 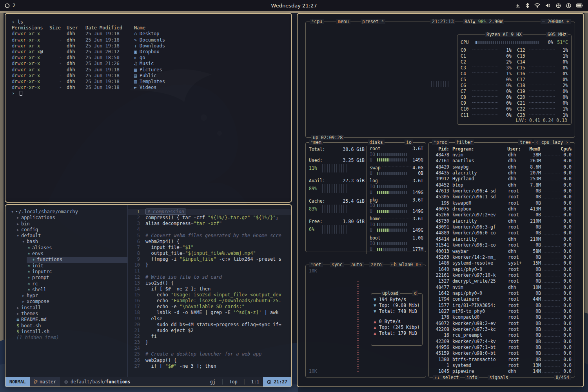 I want to click on proc-row: 31541kworker/u96:2-coroot 0B0.0, so click(x=502, y=245).